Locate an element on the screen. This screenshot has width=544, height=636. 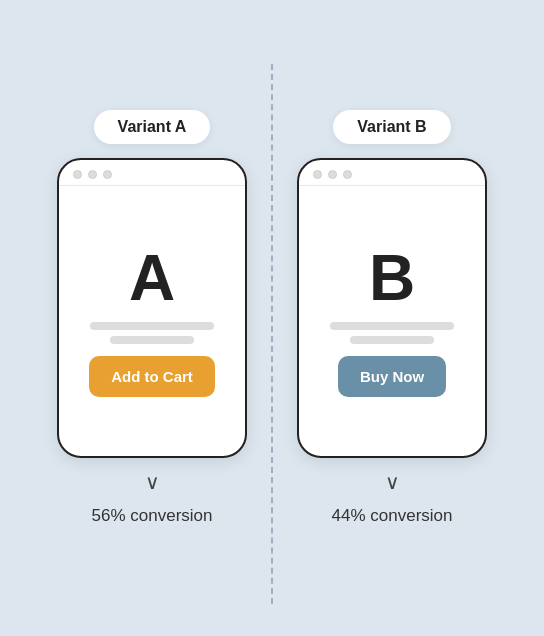
variant-a-label: Variant A is located at coordinates (152, 127).